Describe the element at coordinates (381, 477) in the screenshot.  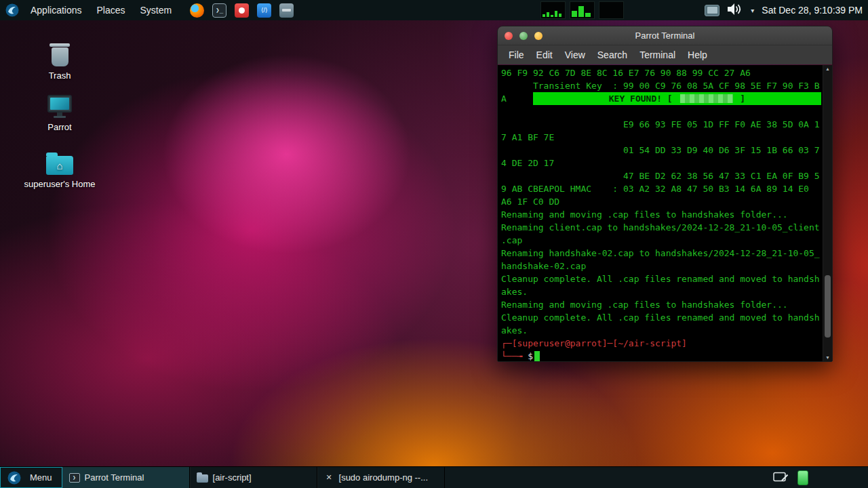
I see `taskbar-window-airodump: ✕ [sudo airodump-ng --...` at that location.